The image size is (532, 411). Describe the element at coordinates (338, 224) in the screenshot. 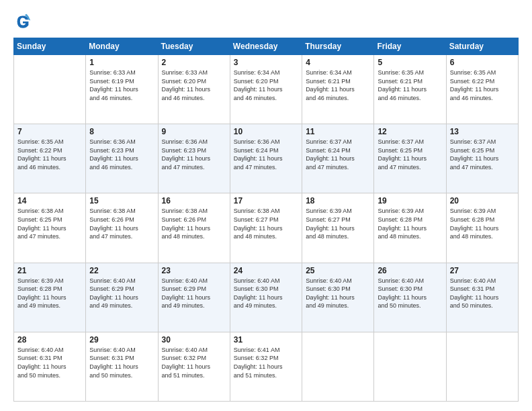

I see `day-info: Sunrise: 6:39 AM Sunset: 6:27 PM Dayligh…` at that location.